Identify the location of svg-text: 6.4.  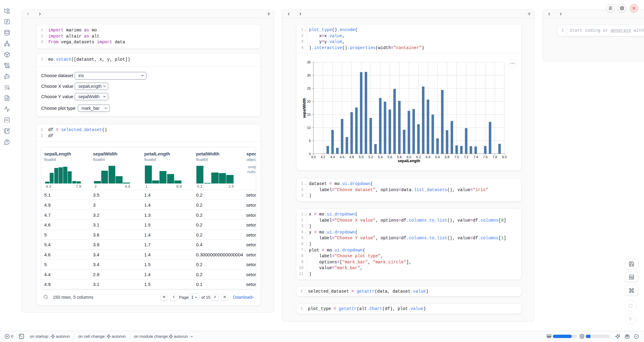
(428, 157).